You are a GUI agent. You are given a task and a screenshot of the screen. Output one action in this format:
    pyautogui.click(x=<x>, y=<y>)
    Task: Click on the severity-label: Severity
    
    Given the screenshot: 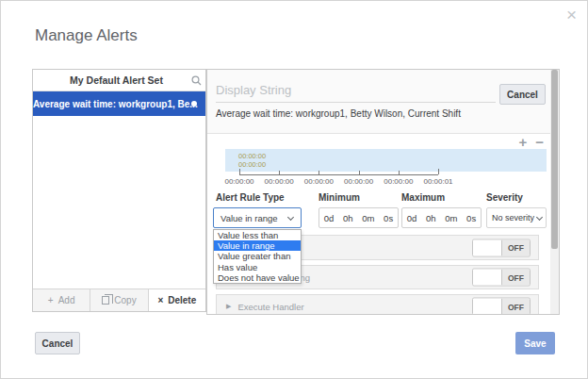 What is the action you would take?
    pyautogui.click(x=505, y=198)
    